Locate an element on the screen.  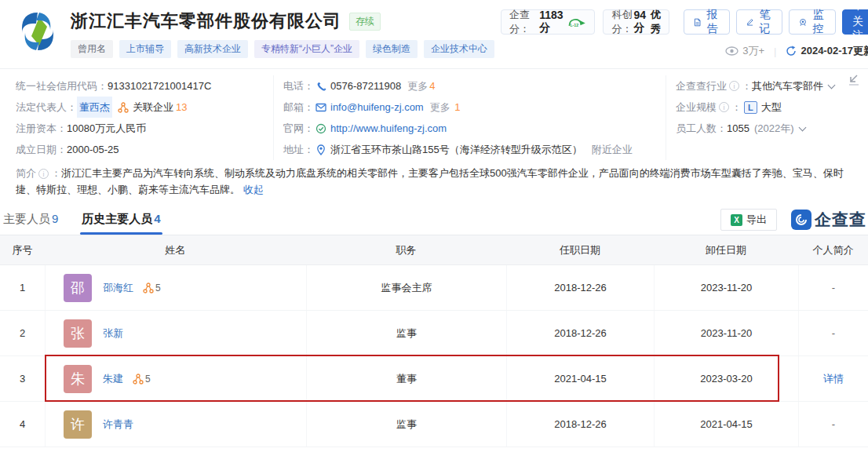
view-count: 3万+ is located at coordinates (753, 51).